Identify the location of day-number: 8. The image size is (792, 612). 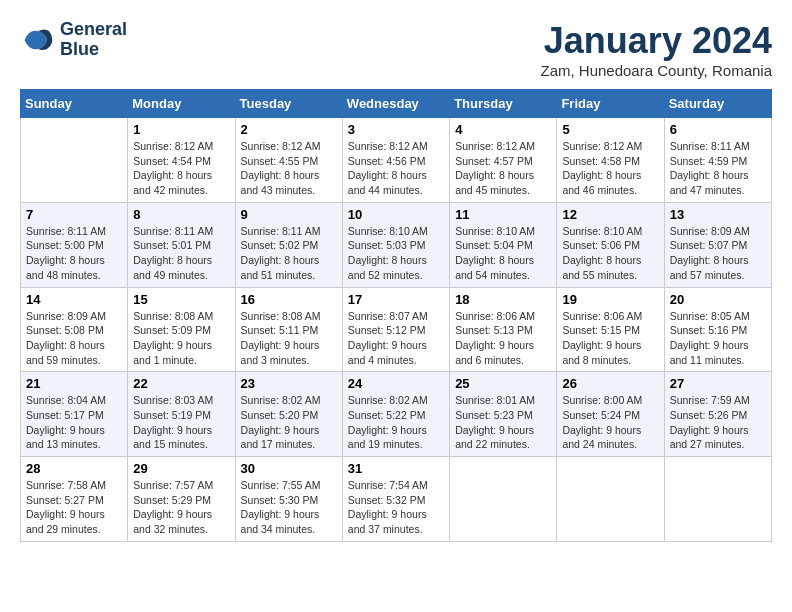
(181, 214).